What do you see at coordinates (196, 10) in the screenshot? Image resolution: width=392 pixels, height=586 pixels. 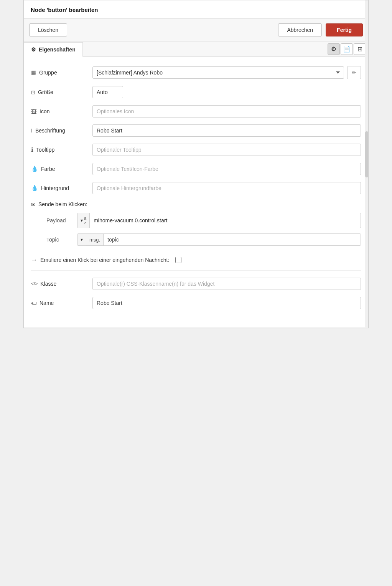 I see `title-bar: Node 'button' bearbeiten` at bounding box center [196, 10].